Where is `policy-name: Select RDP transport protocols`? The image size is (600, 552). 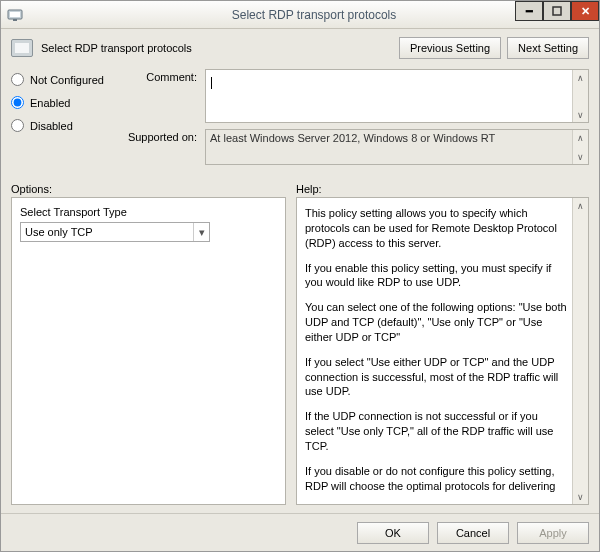 policy-name: Select RDP transport protocols is located at coordinates (217, 48).